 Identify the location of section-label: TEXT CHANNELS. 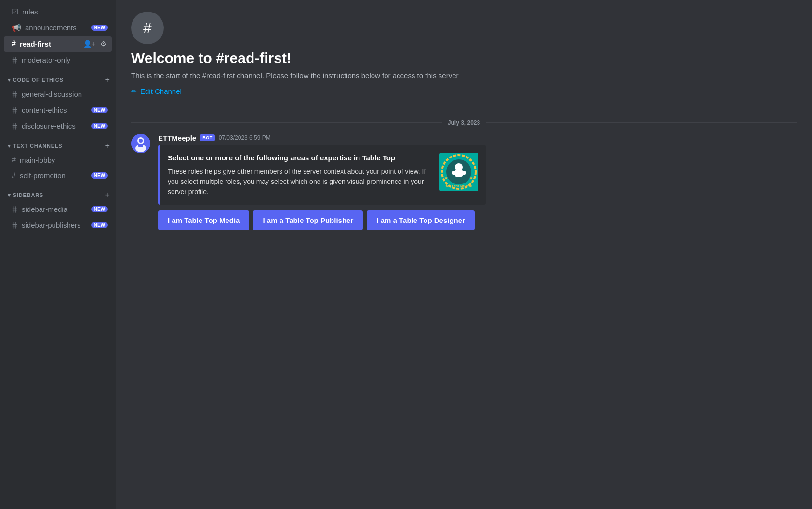
(38, 146).